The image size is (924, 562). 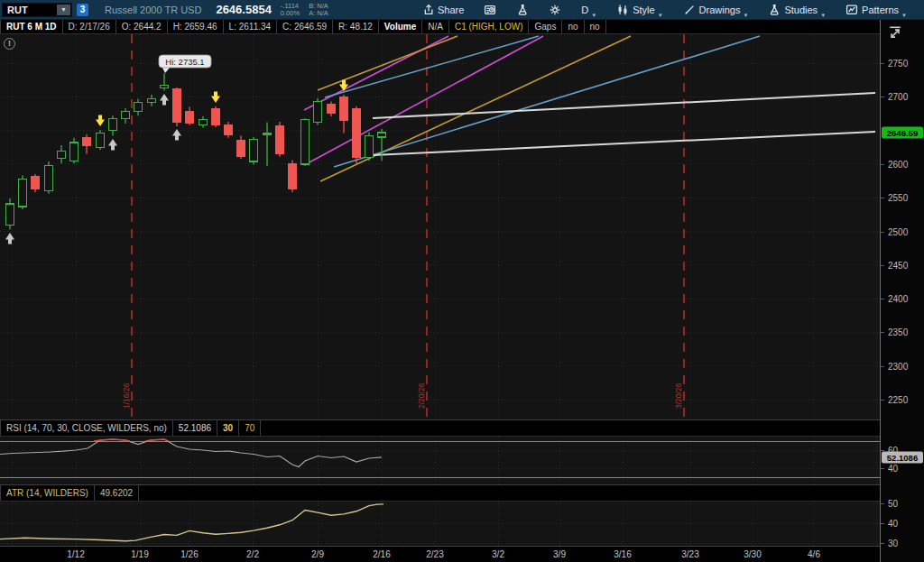 What do you see at coordinates (251, 27) in the screenshot?
I see `low-value: L: 2611.34` at bounding box center [251, 27].